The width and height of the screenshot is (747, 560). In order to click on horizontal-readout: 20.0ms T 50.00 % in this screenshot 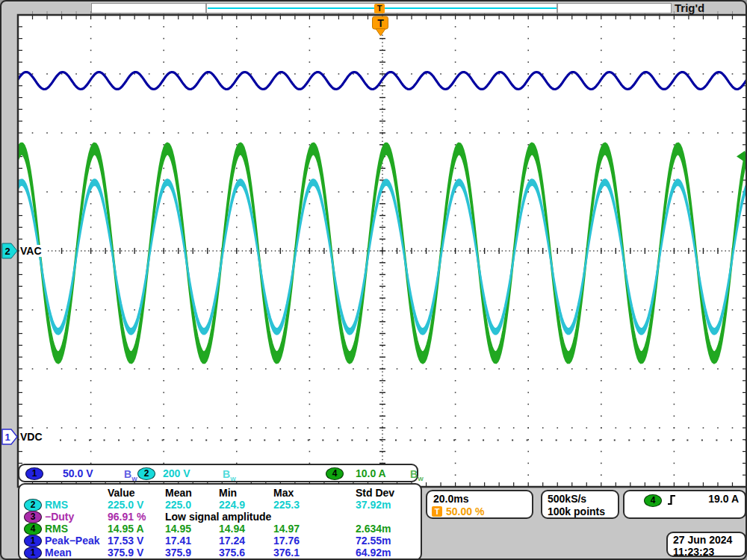, I will do `click(480, 505)`.